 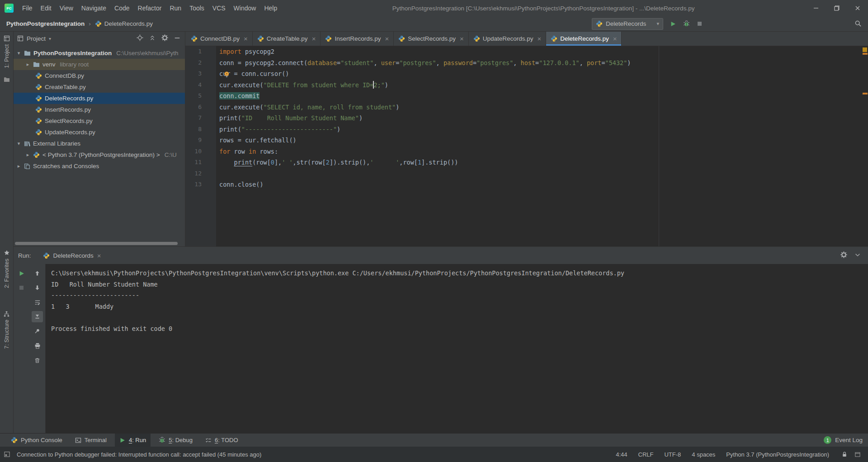 What do you see at coordinates (96, 243) in the screenshot?
I see `horizontal-scrollbar` at bounding box center [96, 243].